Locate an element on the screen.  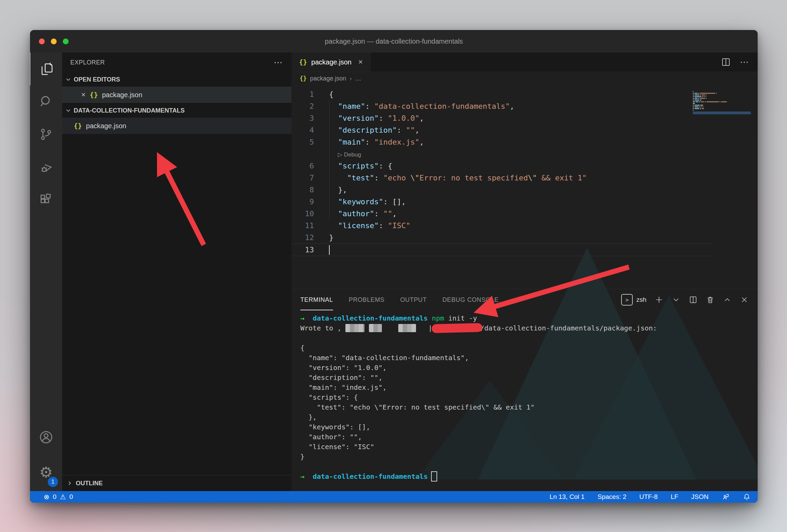
open-editors-section: OPEN EDITORS is located at coordinates (177, 79).